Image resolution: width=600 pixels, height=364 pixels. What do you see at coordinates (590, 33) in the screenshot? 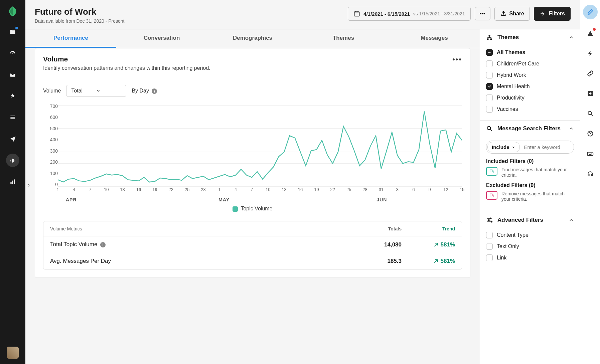
I see `alert-icon` at bounding box center [590, 33].